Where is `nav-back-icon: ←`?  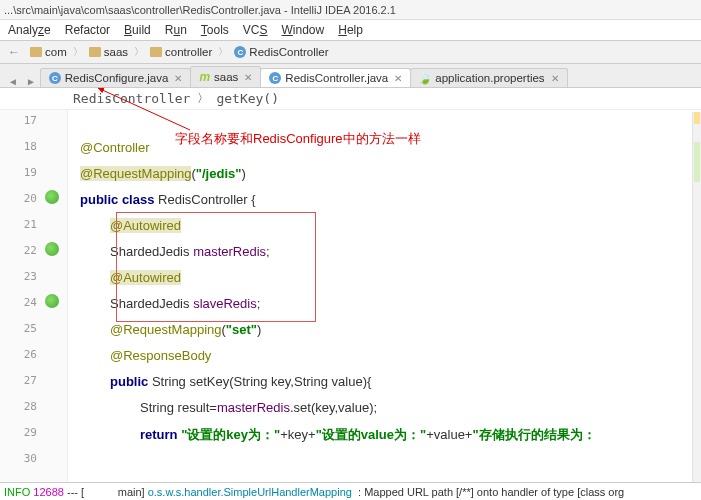
nav-back-icon: ← is located at coordinates (14, 52).